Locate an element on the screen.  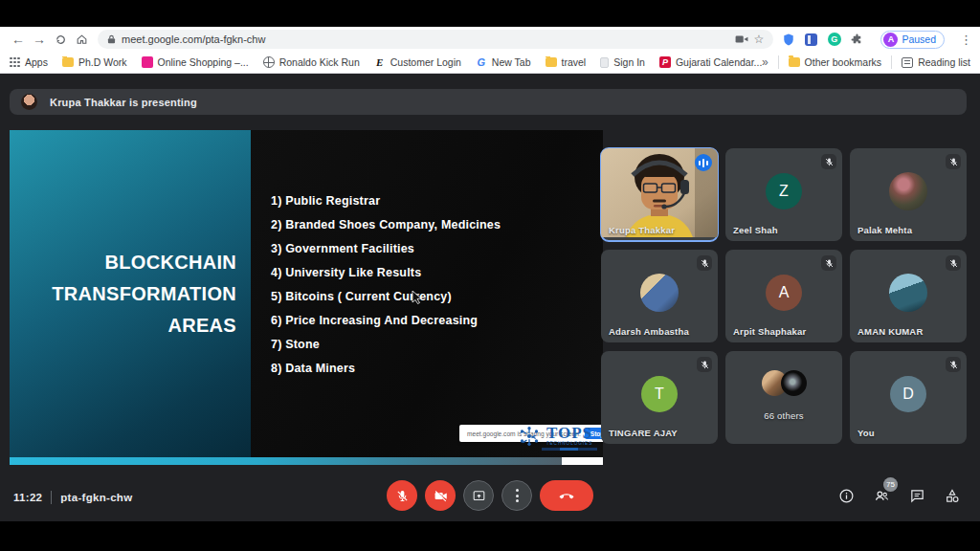
participant-tile: Adarsh Ambastha is located at coordinates (659, 297).